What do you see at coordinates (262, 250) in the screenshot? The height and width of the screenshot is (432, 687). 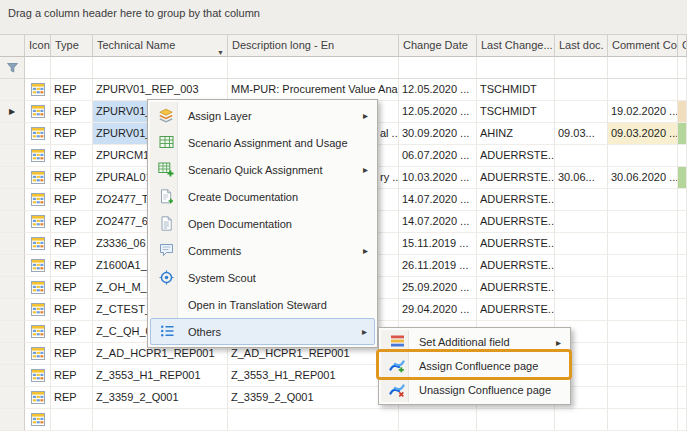 I see `menu-item-comments: Comments▸` at bounding box center [262, 250].